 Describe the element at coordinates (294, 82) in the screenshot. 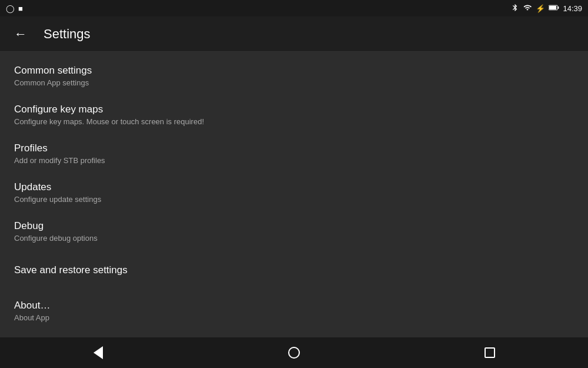

I see `settings-item-subtitle: Common App settings` at that location.